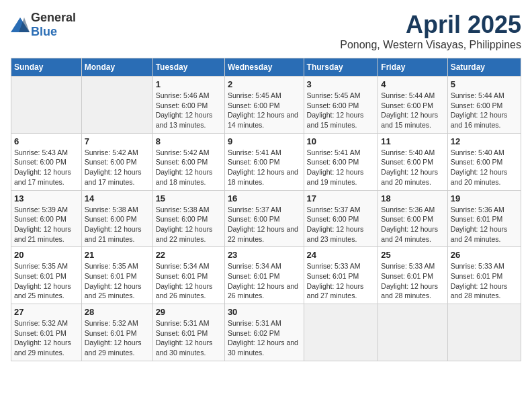  Describe the element at coordinates (264, 161) in the screenshot. I see `calendar-cell: 9Sunrise: 5:41 AMSunset: 6:00 PMDaylight…` at that location.